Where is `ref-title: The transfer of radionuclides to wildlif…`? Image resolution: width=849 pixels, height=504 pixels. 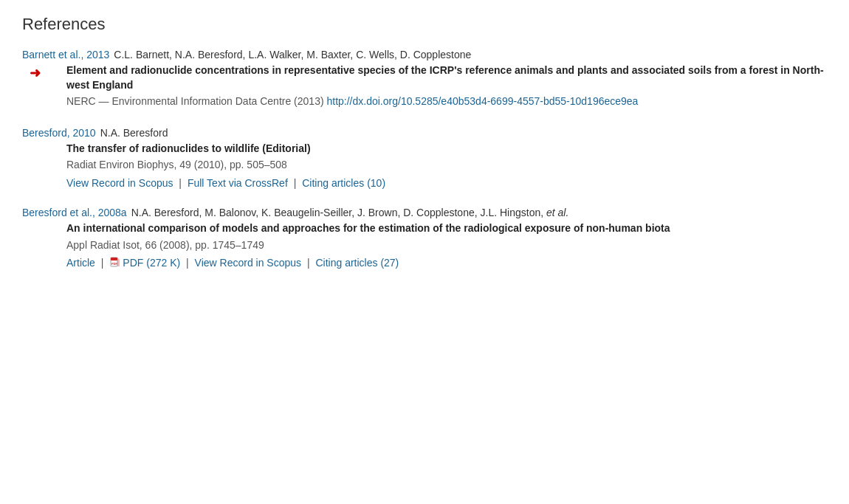
ref-title: The transfer of radionuclides to wildlif… is located at coordinates (447, 149).